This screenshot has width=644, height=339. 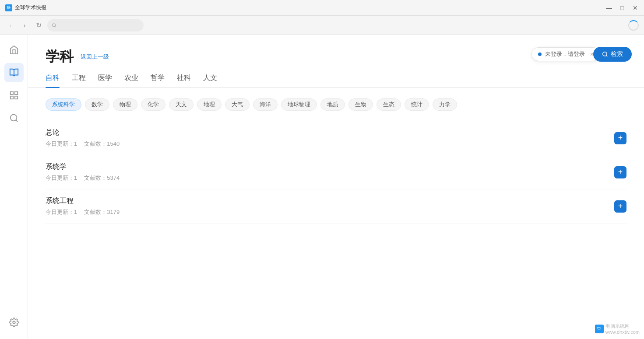 I want to click on chip-shuxue: 数学, so click(x=97, y=105).